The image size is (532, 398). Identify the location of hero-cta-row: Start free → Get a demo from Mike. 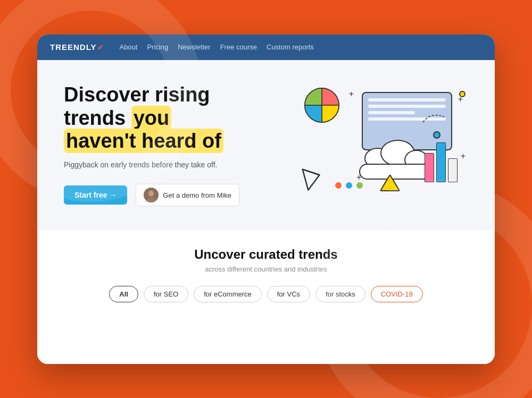
(152, 195).